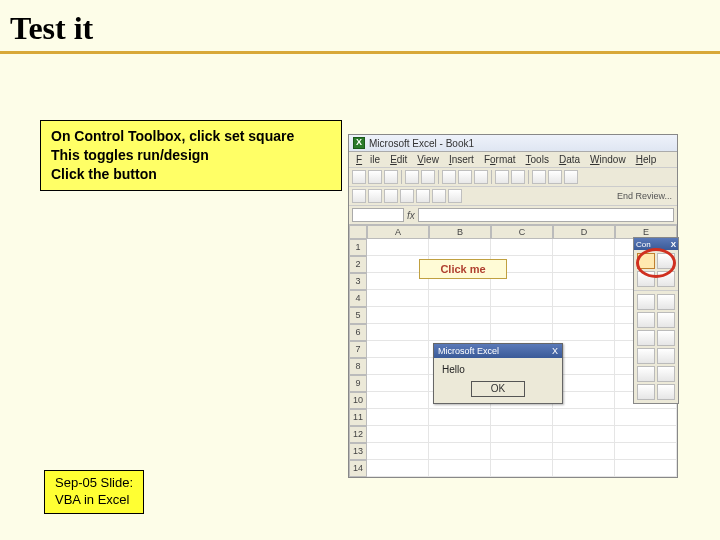 Image resolution: width=720 pixels, height=540 pixels. What do you see at coordinates (646, 338) in the screenshot?
I see `listbox-control-icon` at bounding box center [646, 338].